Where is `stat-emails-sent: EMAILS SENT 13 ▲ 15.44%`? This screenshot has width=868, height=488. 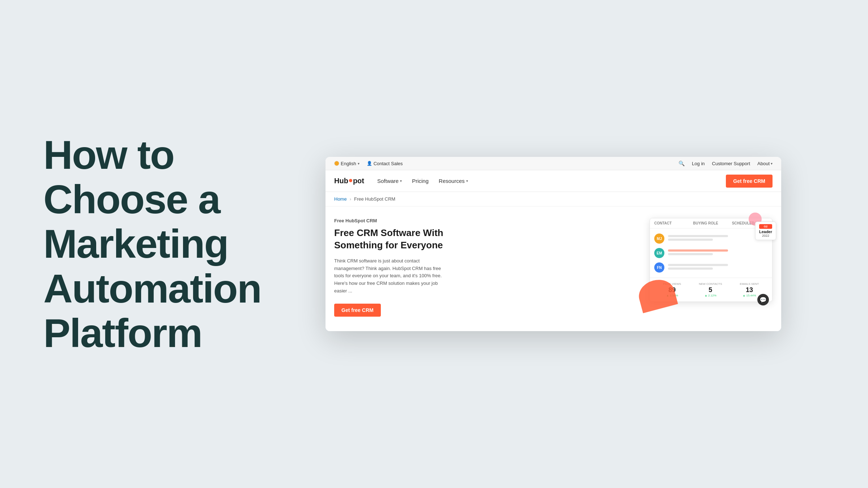
stat-emails-sent: EMAILS SENT 13 ▲ 15.44% is located at coordinates (749, 290).